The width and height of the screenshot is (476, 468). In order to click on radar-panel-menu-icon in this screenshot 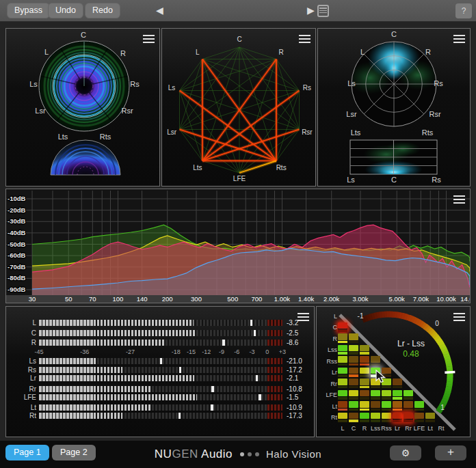, I will do `click(460, 39)`.